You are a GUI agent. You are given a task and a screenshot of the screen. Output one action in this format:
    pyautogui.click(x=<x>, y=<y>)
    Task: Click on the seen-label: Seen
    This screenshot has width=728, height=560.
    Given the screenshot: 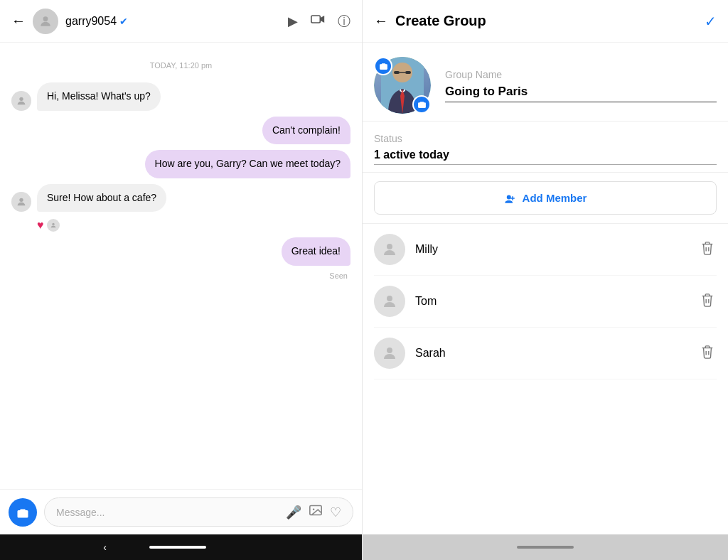 What is the action you would take?
    pyautogui.click(x=179, y=276)
    